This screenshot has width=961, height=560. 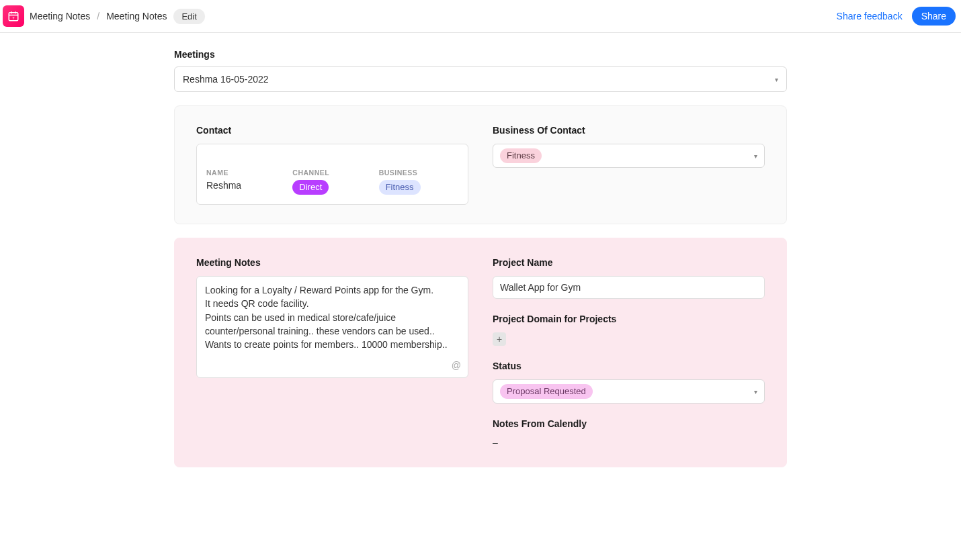 I want to click on share-feedback-link: Share feedback, so click(x=870, y=16).